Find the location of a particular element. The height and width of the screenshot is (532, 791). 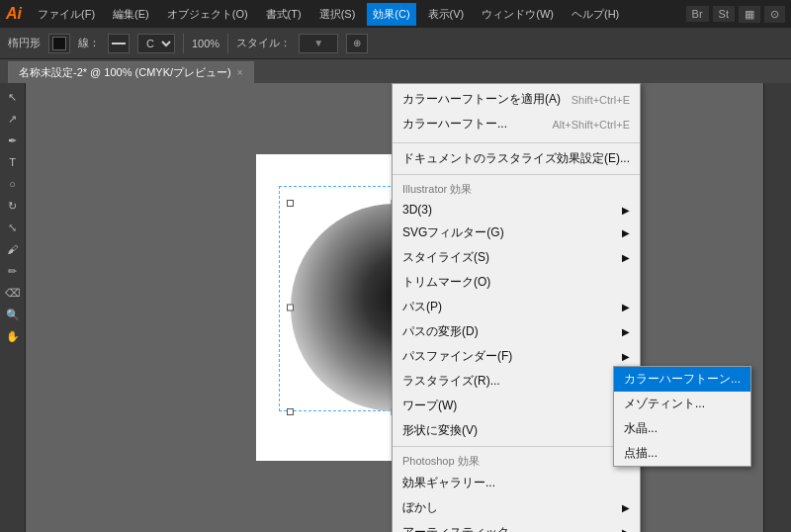

tool-ellipse: ○ is located at coordinates (13, 184).